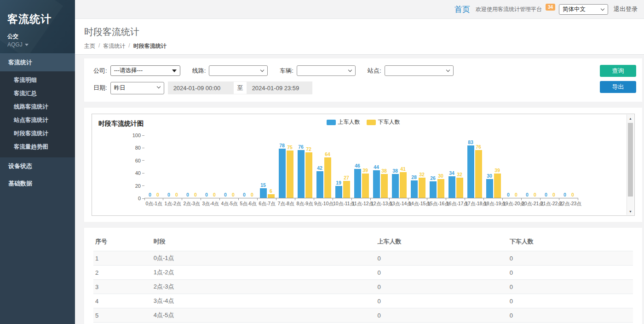  Describe the element at coordinates (360, 46) in the screenshot. I see `breadcrumb: 主页 / 客流统计 / 时段客流统计` at that location.